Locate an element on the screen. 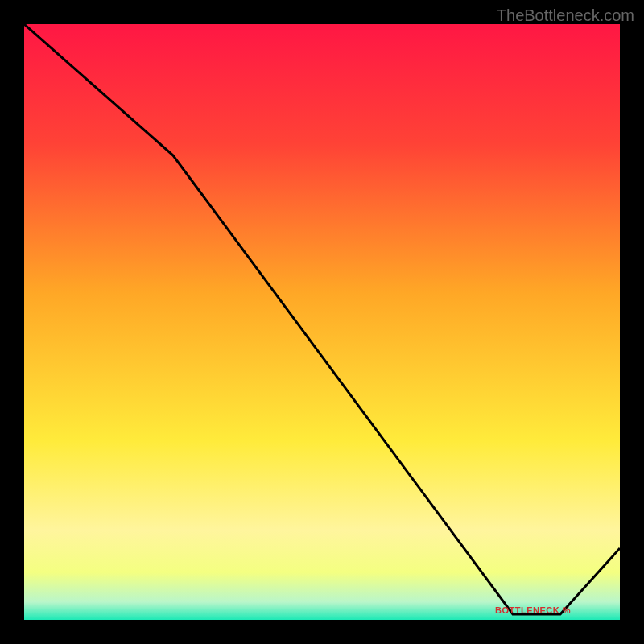  series-label: BOTTLENECK % is located at coordinates (533, 610).